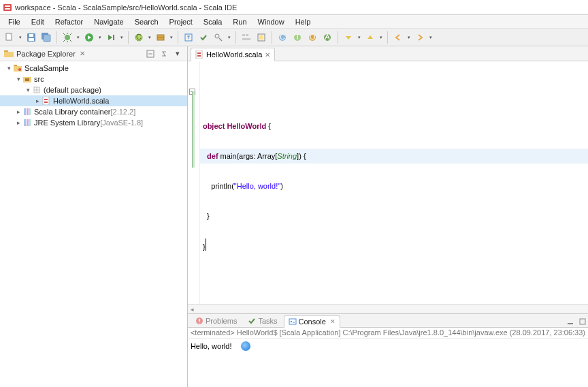 The height and width of the screenshot is (387, 588). I want to click on save-button, so click(31, 37).